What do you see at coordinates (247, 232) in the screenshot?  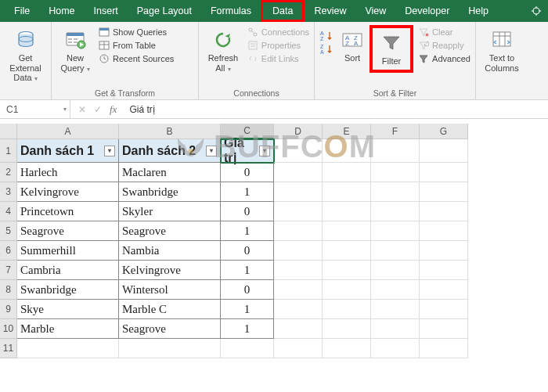 I see `cell-5-C: 1` at bounding box center [247, 232].